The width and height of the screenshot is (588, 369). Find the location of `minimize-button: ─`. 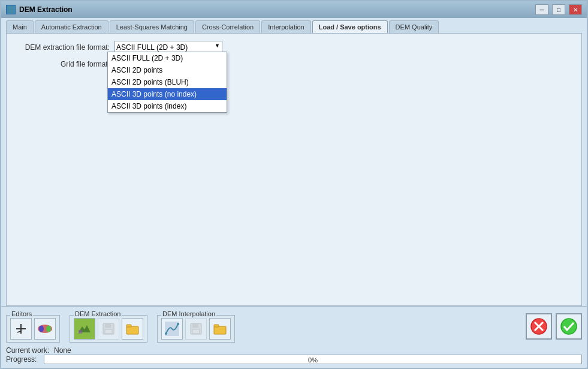

minimize-button: ─ is located at coordinates (542, 10).